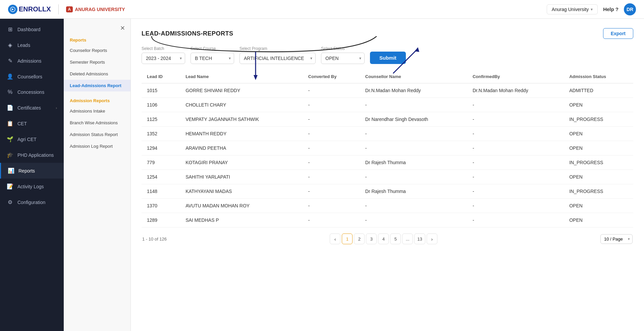  Describe the element at coordinates (187, 34) in the screenshot. I see `page-title: LEAD-ADMISSIONS-REPORTS` at that location.